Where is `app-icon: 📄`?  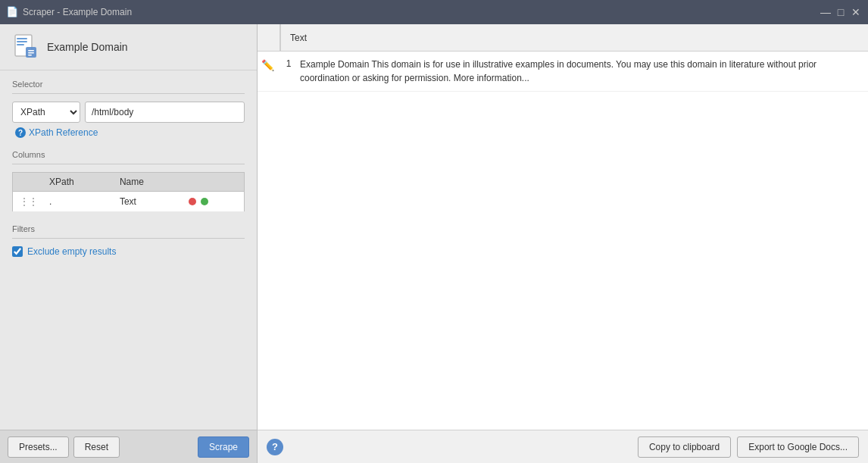 app-icon: 📄 is located at coordinates (12, 12).